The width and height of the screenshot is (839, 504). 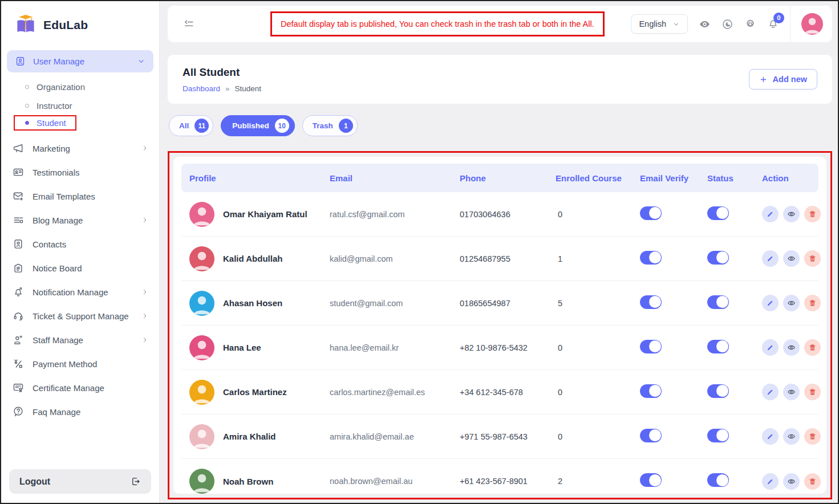 I want to click on sidebar-subitem-instructor: Instructor, so click(x=89, y=106).